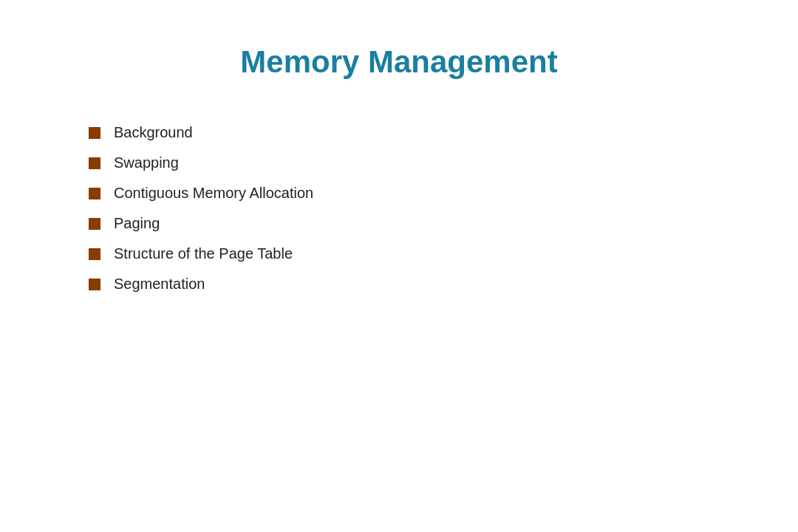 The height and width of the screenshot is (532, 798). What do you see at coordinates (421, 163) in the screenshot?
I see `list-item: Swapping` at bounding box center [421, 163].